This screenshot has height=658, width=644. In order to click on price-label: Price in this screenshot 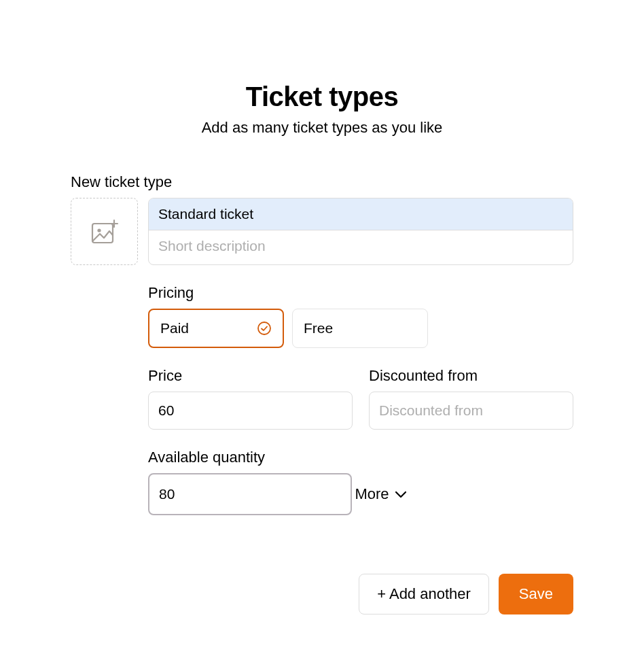, I will do `click(250, 376)`.